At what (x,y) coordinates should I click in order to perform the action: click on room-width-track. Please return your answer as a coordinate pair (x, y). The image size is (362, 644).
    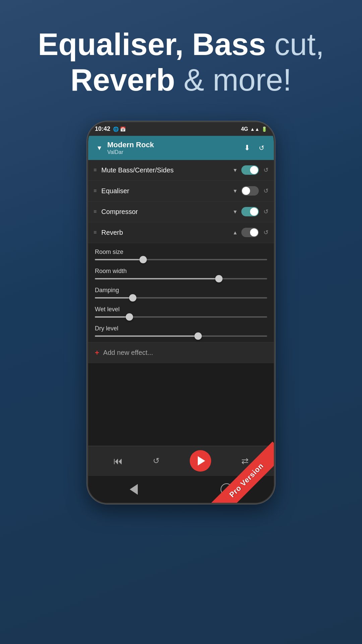
    Looking at the image, I should click on (181, 279).